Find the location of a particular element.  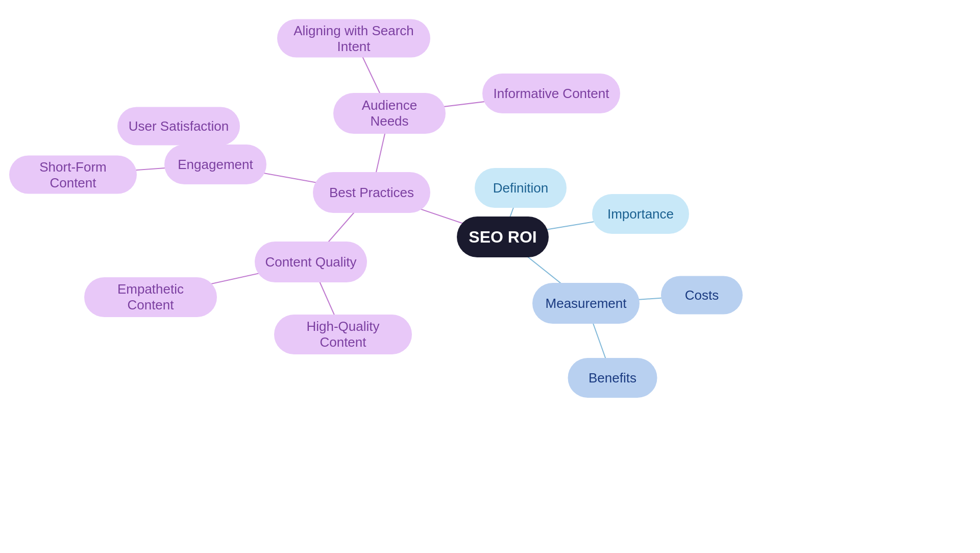

node-importance: Importance is located at coordinates (641, 214).